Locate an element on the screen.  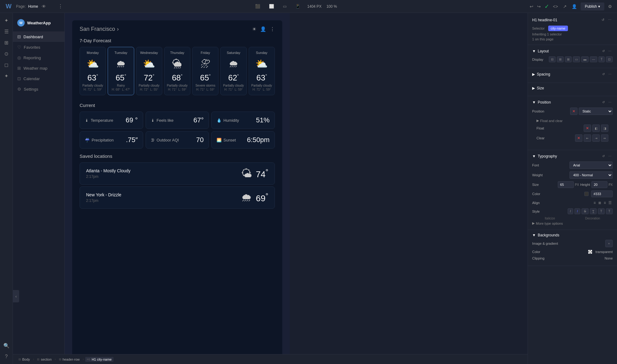
align-center-btn: ≣ is located at coordinates (600, 203).